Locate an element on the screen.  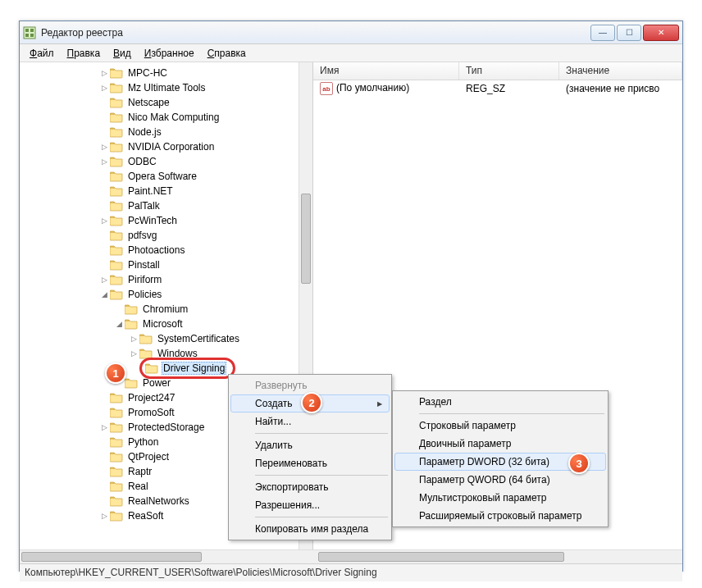
column-header: Значение is located at coordinates (621, 71).